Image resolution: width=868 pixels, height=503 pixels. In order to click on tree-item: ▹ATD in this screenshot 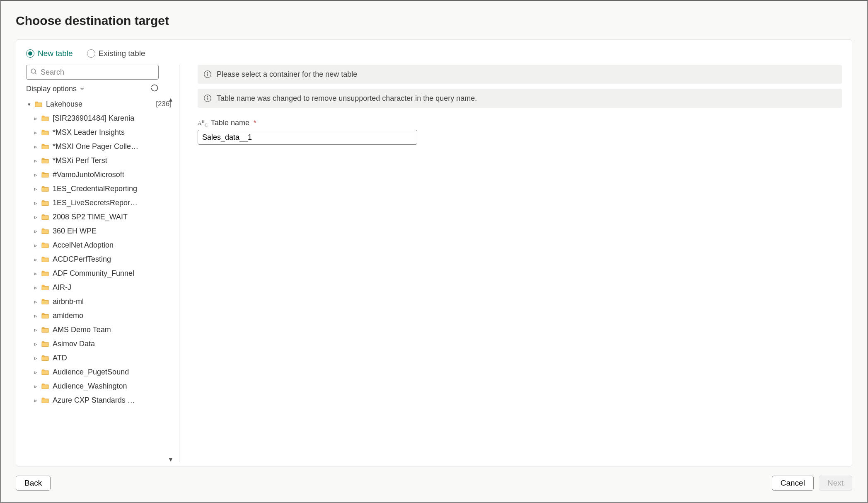, I will do `click(99, 358)`.